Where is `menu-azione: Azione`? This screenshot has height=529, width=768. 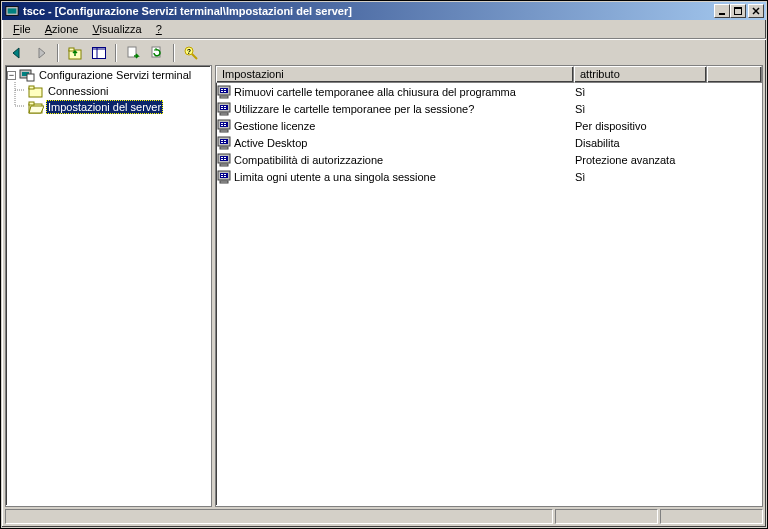
menu-azione: Azione is located at coordinates (62, 29).